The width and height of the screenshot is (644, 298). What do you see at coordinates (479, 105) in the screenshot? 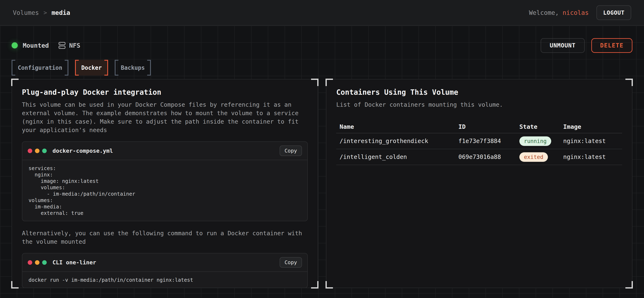
I see `panel-subtitle: List of Docker containers mounting this …` at bounding box center [479, 105].